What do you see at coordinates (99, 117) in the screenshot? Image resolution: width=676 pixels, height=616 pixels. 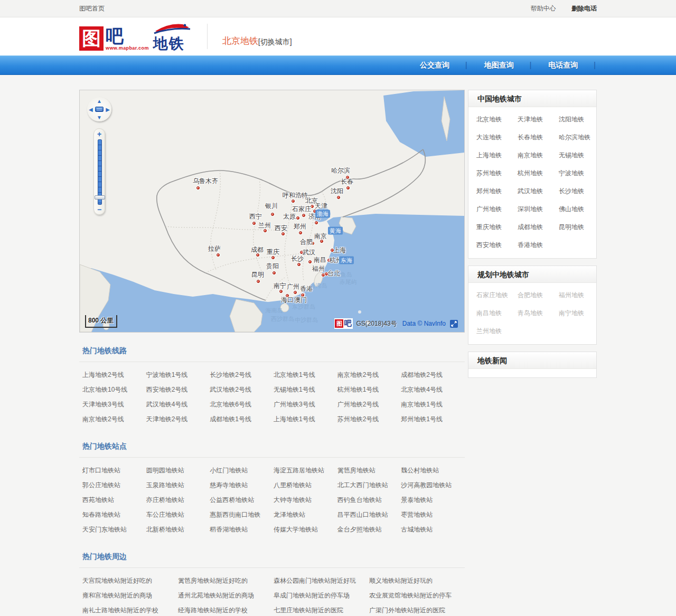 I see `pan-down-icon: ▼` at bounding box center [99, 117].